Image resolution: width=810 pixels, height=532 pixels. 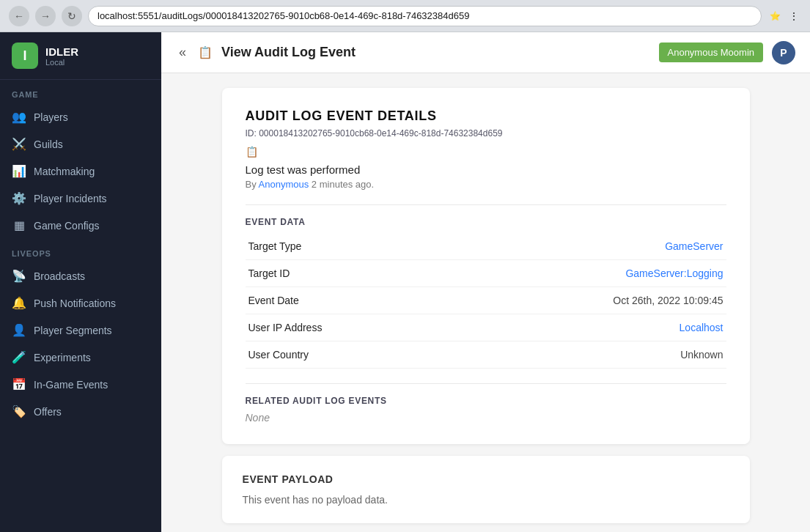 I want to click on player-incidents-icon: ⚙️, so click(x=19, y=198).